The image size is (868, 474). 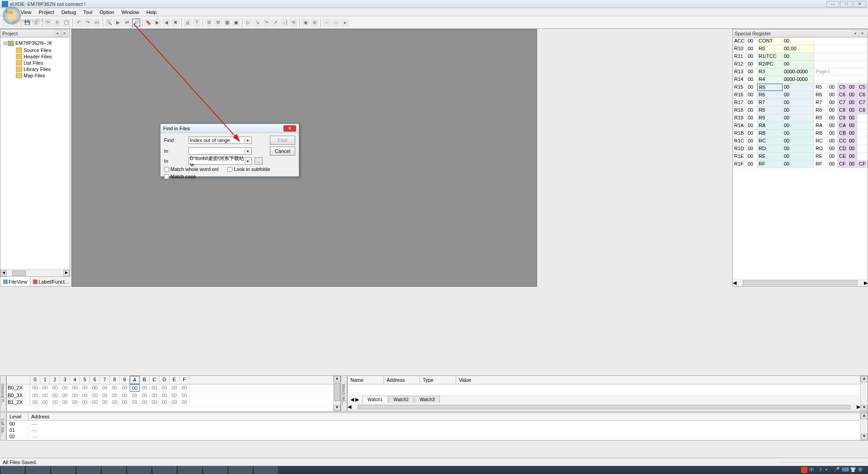 What do you see at coordinates (166, 23) in the screenshot?
I see `prevbm-icon: ◀` at bounding box center [166, 23].